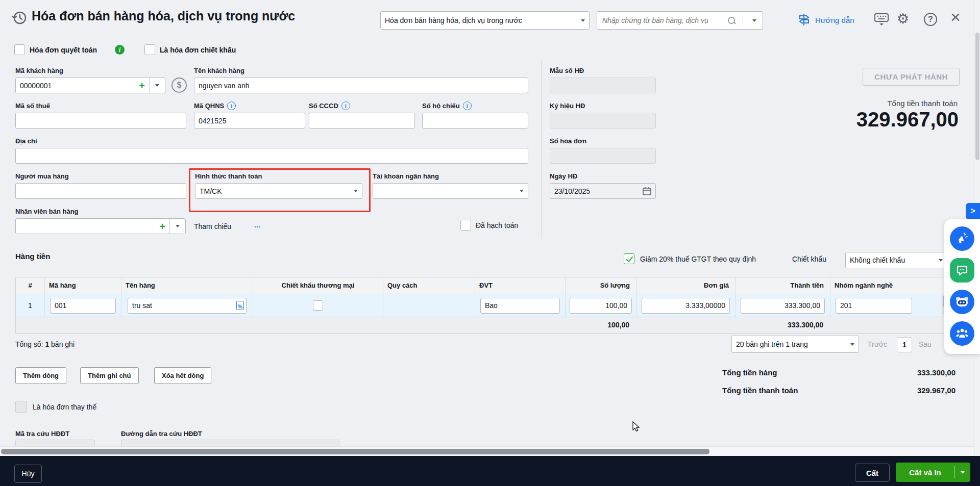  What do you see at coordinates (686, 306) in the screenshot?
I see `item-price-input` at bounding box center [686, 306].